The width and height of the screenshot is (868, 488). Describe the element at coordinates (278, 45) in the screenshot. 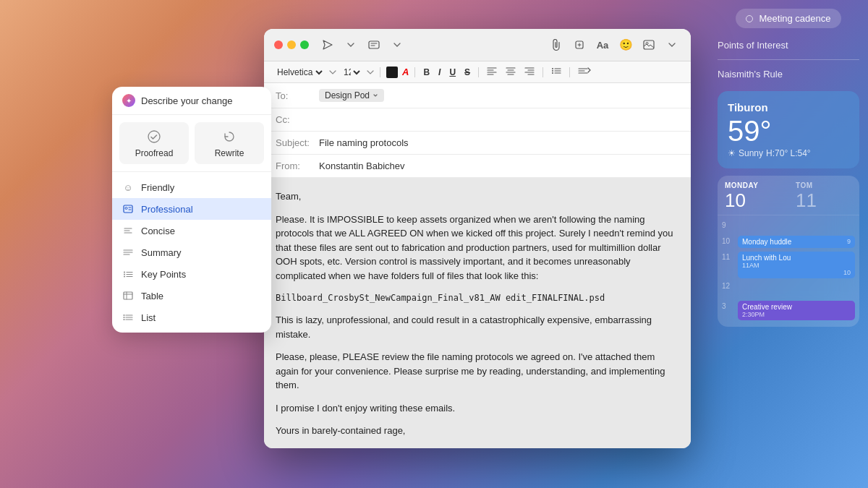

I see `close-button` at that location.